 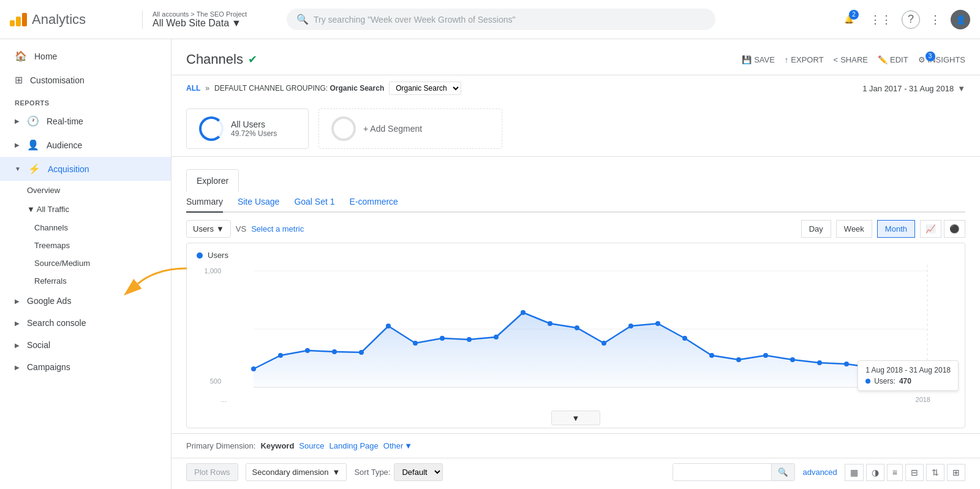 I want to click on dropdown-arrow-icon: ▼, so click(x=236, y=23).